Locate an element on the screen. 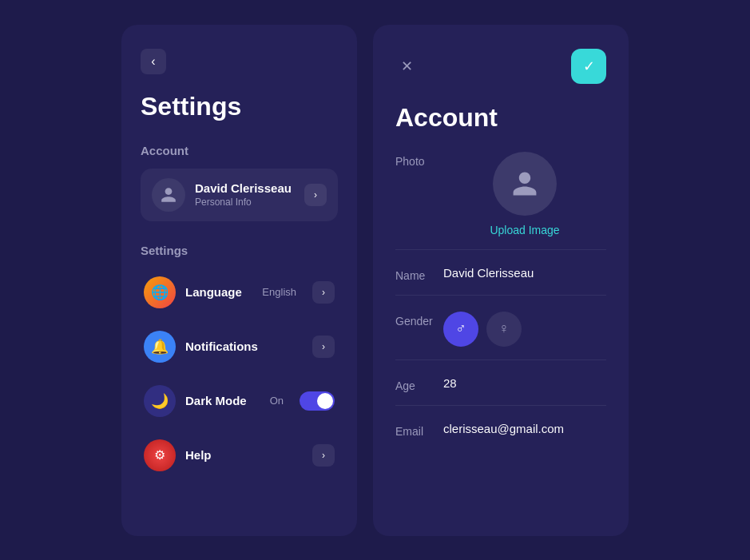 The height and width of the screenshot is (560, 750). darkmode-value: On is located at coordinates (276, 401).